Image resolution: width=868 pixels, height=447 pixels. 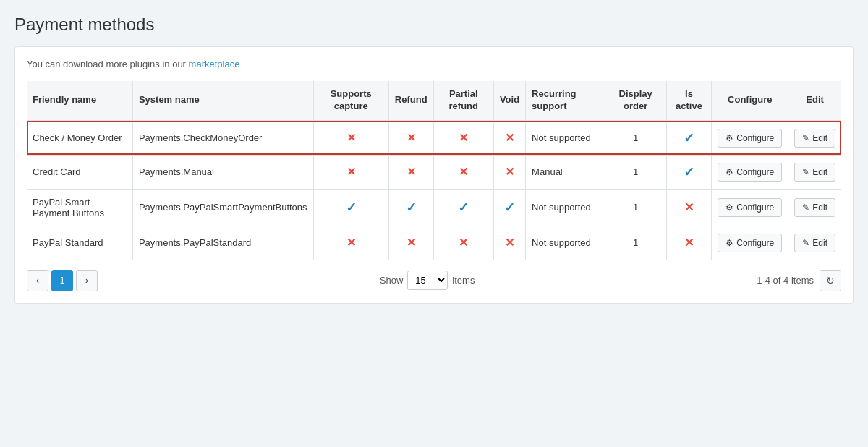 What do you see at coordinates (635, 101) in the screenshot?
I see `th-display-order: Display order` at bounding box center [635, 101].